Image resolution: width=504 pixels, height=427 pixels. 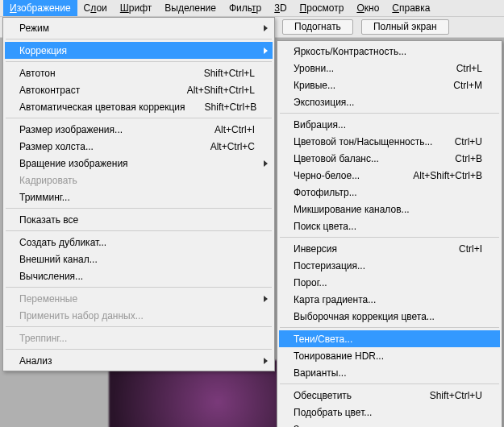 What do you see at coordinates (388, 412) in the screenshot?
I see `menu-item-label: Подобрать цвет...` at bounding box center [388, 412].